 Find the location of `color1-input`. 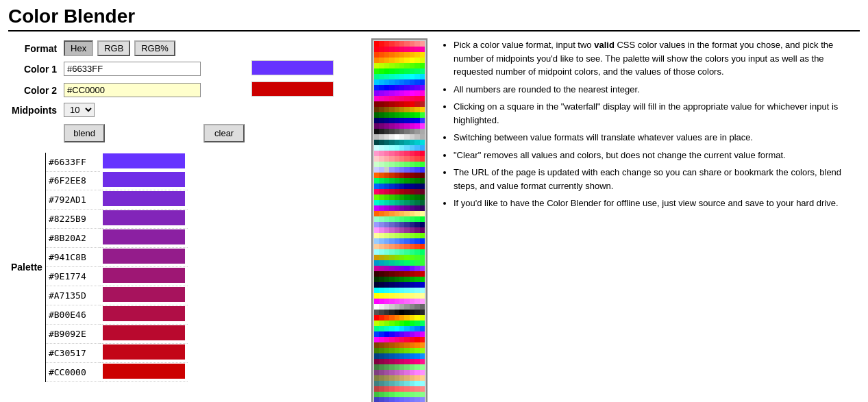

color1-input is located at coordinates (132, 68).